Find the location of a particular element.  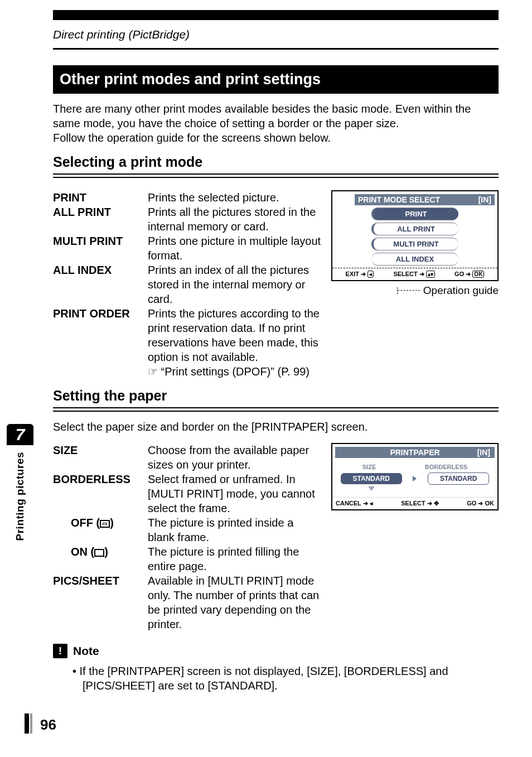

paper-definitions: SIZEChoose from the available paper size… is located at coordinates (187, 537).